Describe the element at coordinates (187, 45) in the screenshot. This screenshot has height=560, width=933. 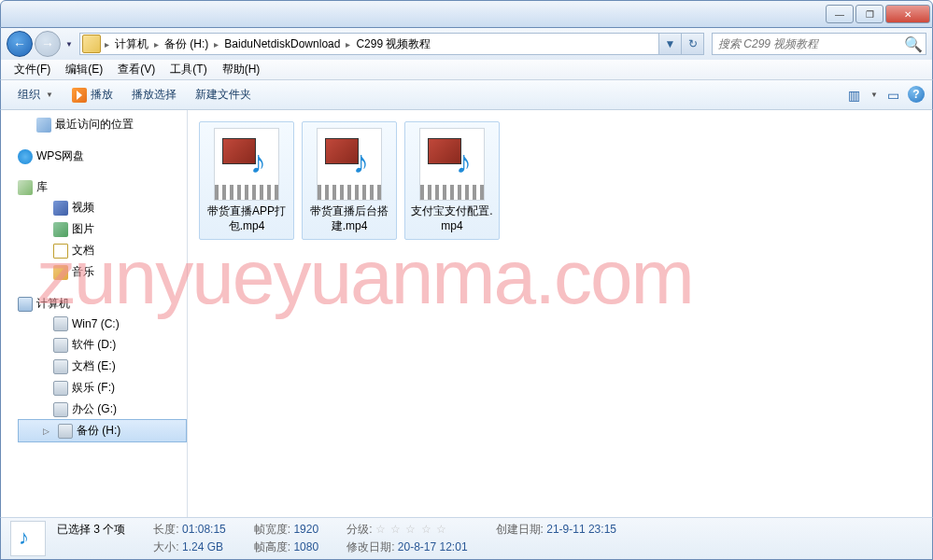
I see `breadcrumb: 备份 (H:)` at that location.